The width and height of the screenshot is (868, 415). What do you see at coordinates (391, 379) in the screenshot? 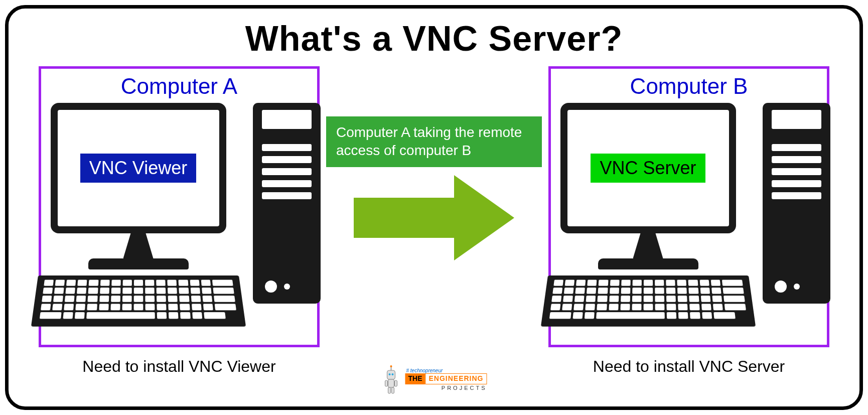
I see `robot-icon` at bounding box center [391, 379].